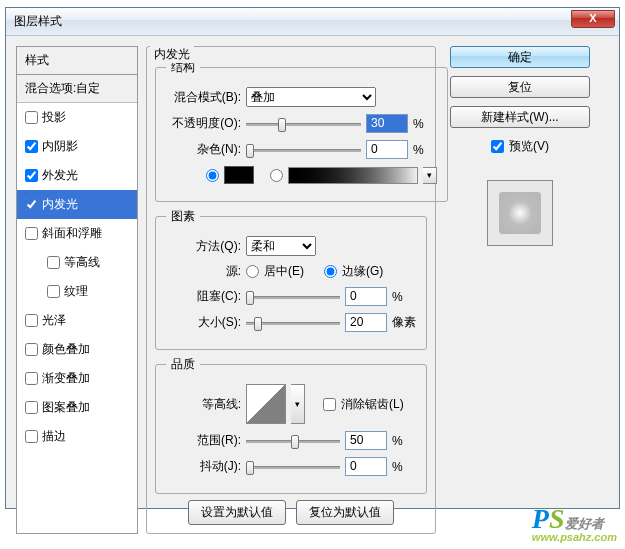  Describe the element at coordinates (77, 320) in the screenshot. I see `style-item-7: 光泽` at that location.